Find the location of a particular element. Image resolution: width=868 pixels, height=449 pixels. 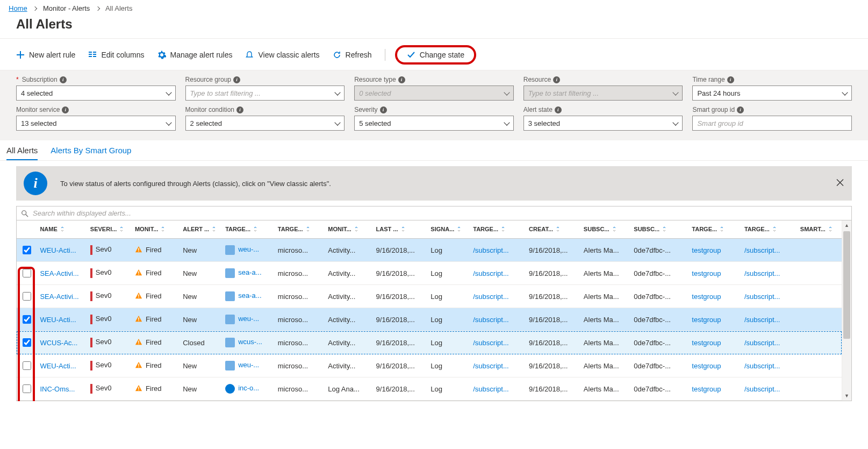

target-resource-link: inc-o... is located at coordinates (248, 388).